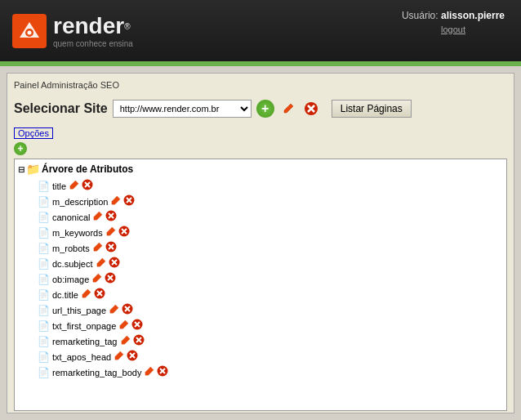  Describe the element at coordinates (270, 325) in the screenshot. I see `tree-item: 📄 txt_first_onpage` at that location.